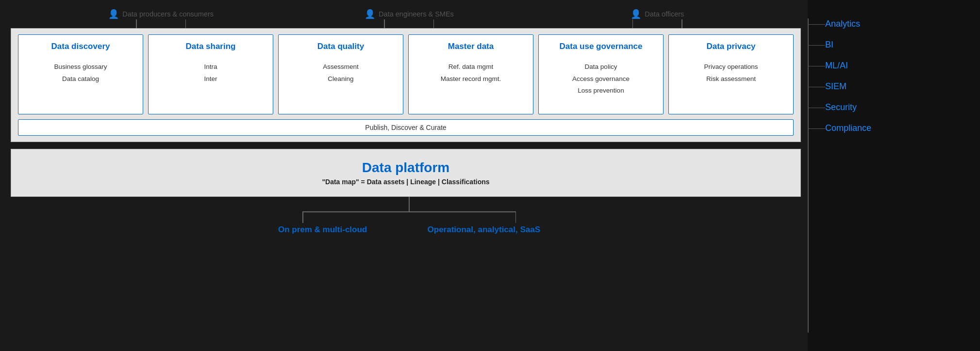 This screenshot has height=351, width=980. I want to click on persona-producers: 👤 Data producers & consumers, so click(161, 18).